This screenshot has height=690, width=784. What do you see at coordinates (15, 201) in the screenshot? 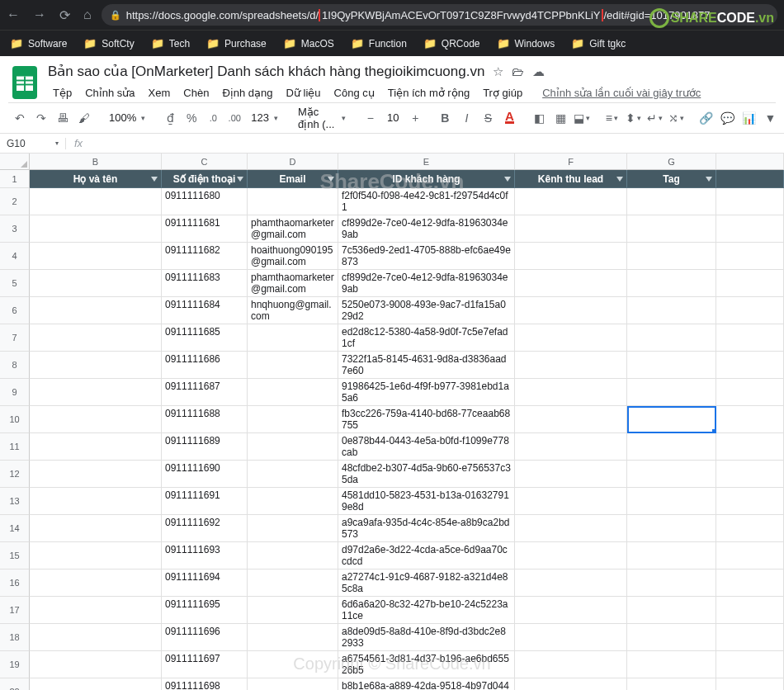
I see `row-header: 2` at bounding box center [15, 201].